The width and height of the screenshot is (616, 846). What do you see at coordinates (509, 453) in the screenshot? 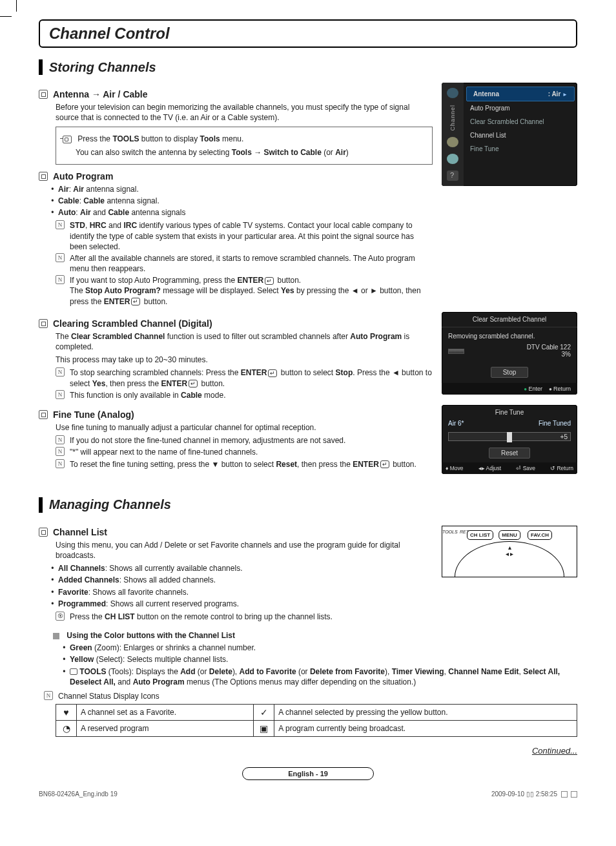
I see `osd-reset-button: Reset` at bounding box center [509, 453].